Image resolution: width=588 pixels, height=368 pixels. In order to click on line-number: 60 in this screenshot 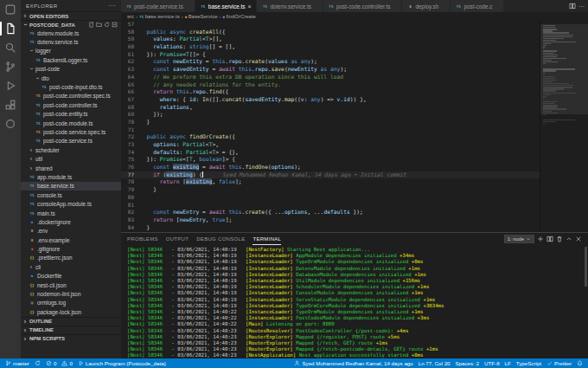, I will do `click(131, 47)`.